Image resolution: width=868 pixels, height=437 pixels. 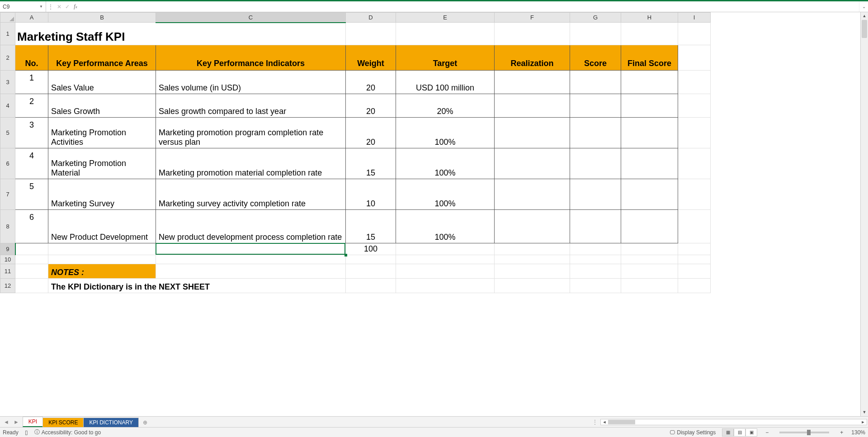 I want to click on cell-a9, so click(x=32, y=249).